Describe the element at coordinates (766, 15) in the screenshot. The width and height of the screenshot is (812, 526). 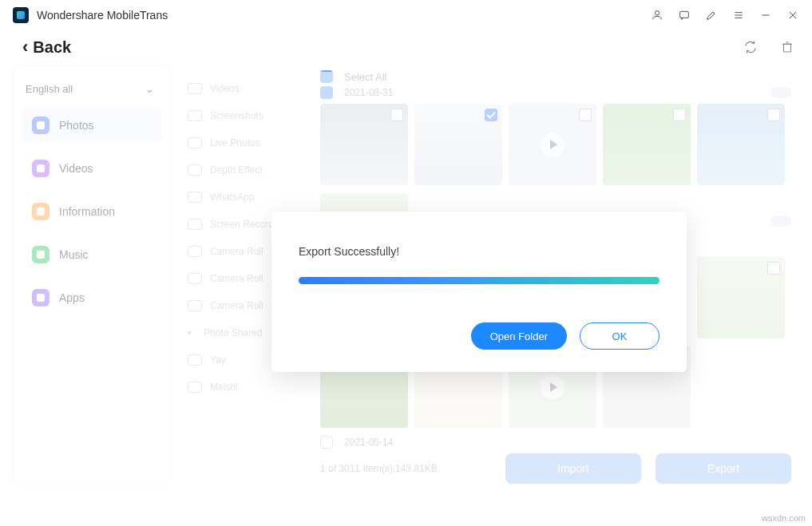
I see `minimize-icon` at that location.